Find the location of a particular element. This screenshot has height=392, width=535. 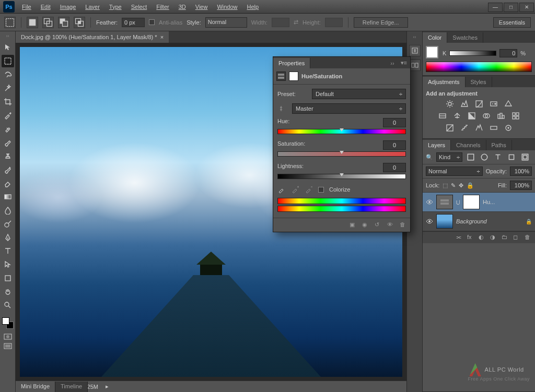

crop-tool is located at coordinates (8, 102).